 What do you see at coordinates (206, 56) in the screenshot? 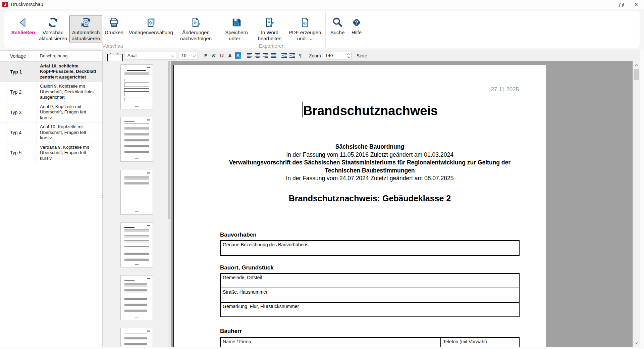
I see `bold-button: F` at bounding box center [206, 56].